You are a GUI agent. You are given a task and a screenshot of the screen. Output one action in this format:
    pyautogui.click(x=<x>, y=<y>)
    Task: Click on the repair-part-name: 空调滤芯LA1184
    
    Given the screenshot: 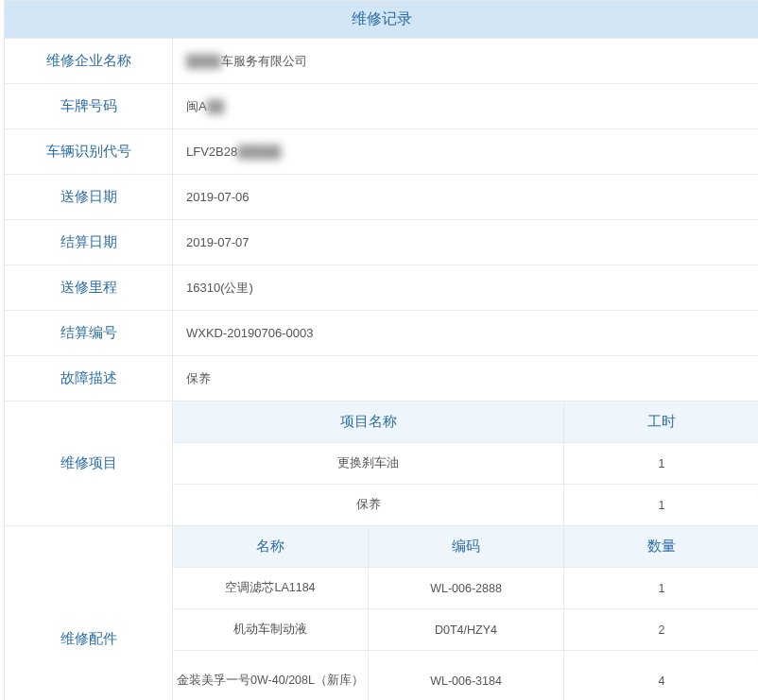 What is the action you would take?
    pyautogui.click(x=270, y=589)
    